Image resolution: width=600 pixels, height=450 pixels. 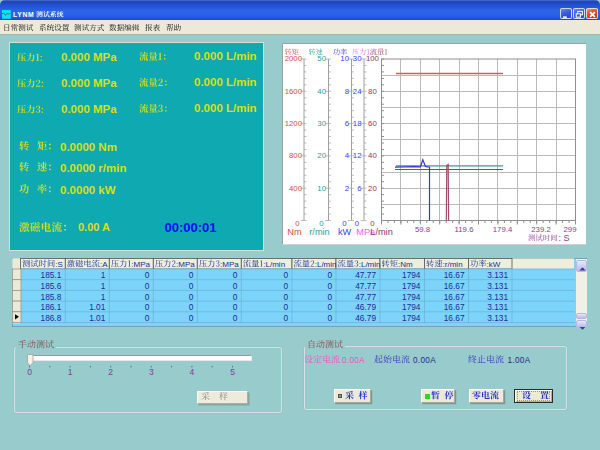 What do you see at coordinates (372, 124) in the screenshot?
I see `svg-text: 60` at bounding box center [372, 124].